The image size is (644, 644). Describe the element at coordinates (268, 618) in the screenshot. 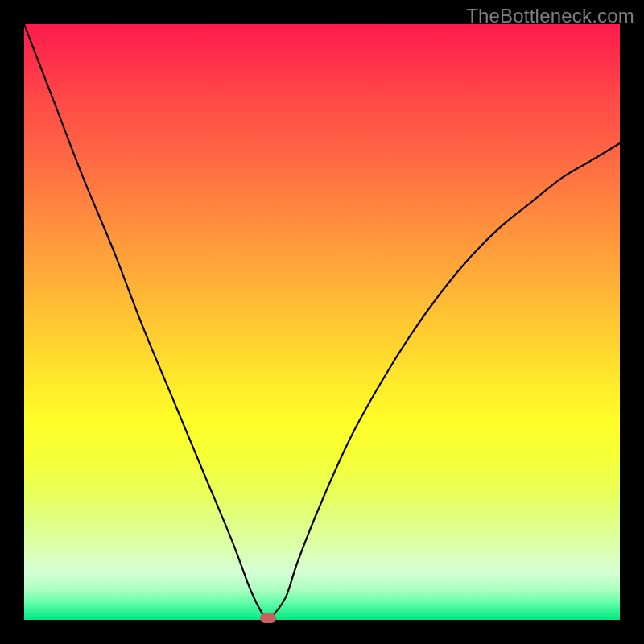

I see `minimum-marker` at that location.